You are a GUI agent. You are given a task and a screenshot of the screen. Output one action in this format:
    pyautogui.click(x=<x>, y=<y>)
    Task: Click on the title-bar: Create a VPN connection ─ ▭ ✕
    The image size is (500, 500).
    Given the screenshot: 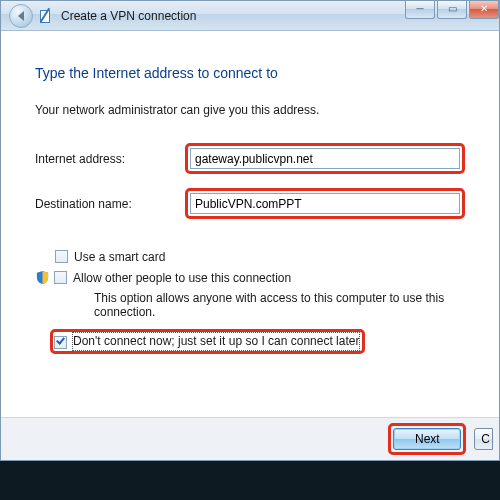 What is the action you would take?
    pyautogui.click(x=250, y=16)
    